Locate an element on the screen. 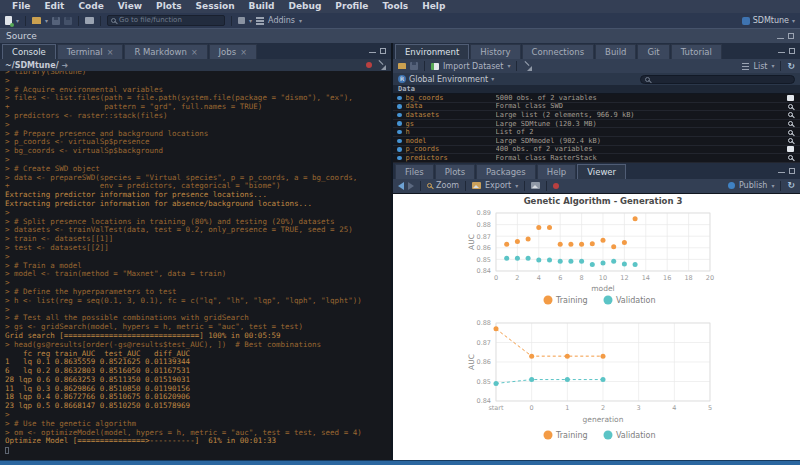 Image resolution: width=800 pixels, height=465 pixels. tab-environment: Environment is located at coordinates (432, 52).